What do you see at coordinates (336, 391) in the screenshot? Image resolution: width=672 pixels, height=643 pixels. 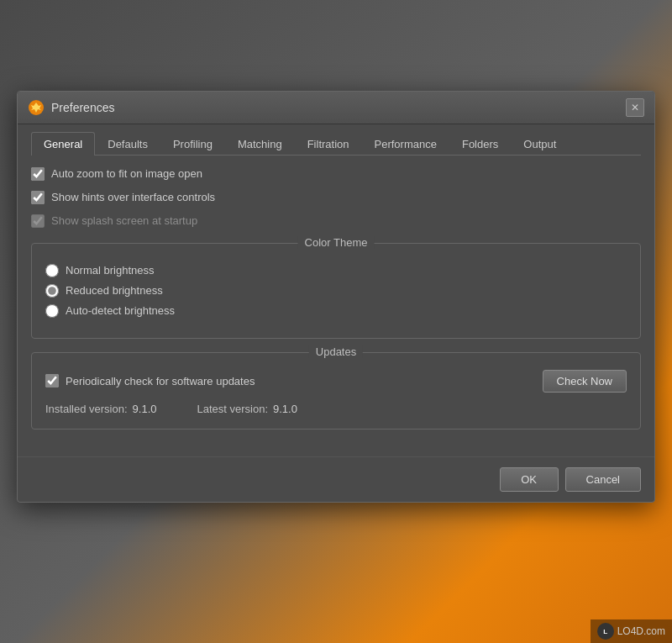 I see `updates-inner: Periodically check for software updates …` at bounding box center [336, 391].